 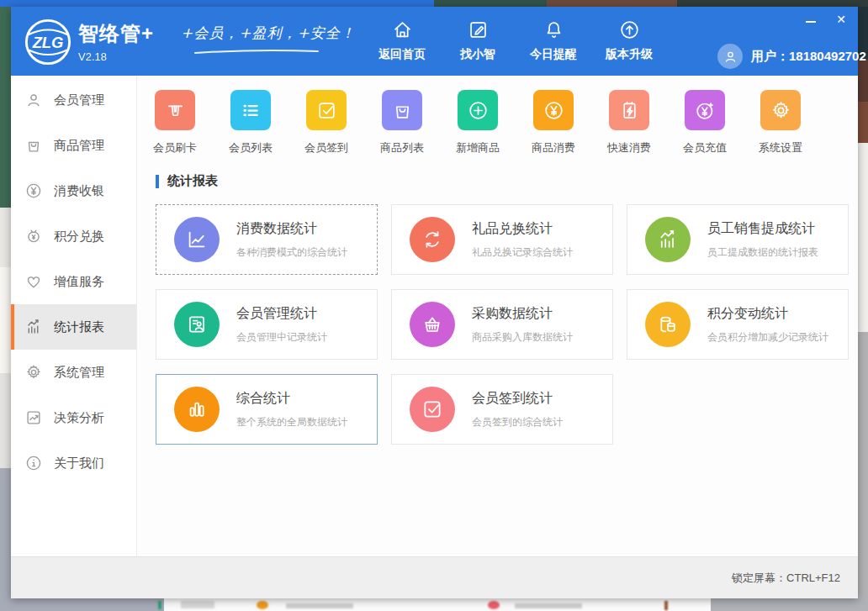 I want to click on nav-find-xiaozhi: 找小智, so click(x=478, y=40).